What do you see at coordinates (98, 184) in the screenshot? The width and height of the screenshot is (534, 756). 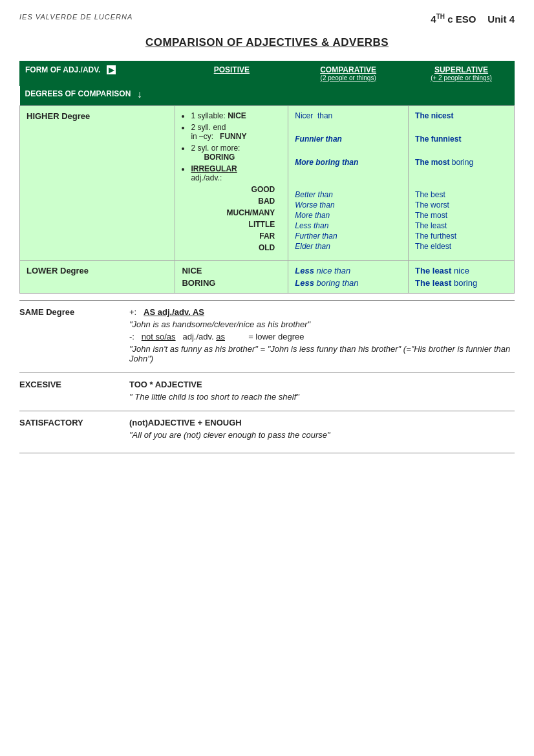 I see `higher-degree-label-cell: HIGHER Degree` at bounding box center [98, 184].